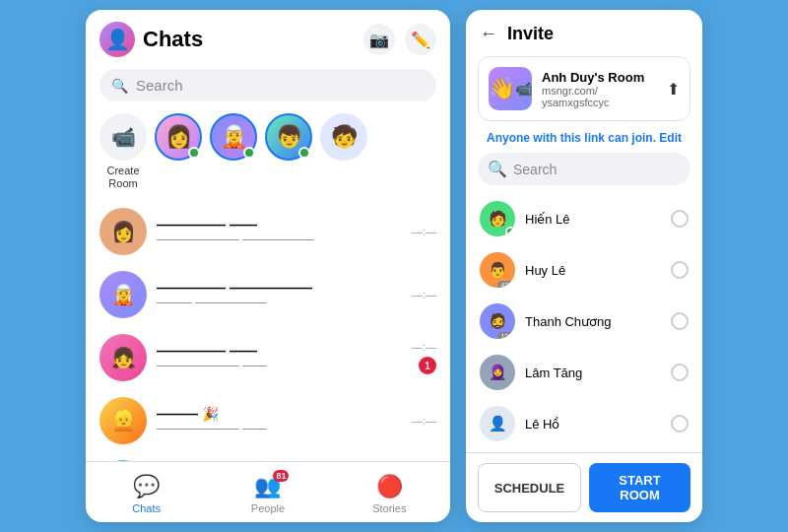  What do you see at coordinates (421, 39) in the screenshot?
I see `edit-icon-button: ✏️` at bounding box center [421, 39].